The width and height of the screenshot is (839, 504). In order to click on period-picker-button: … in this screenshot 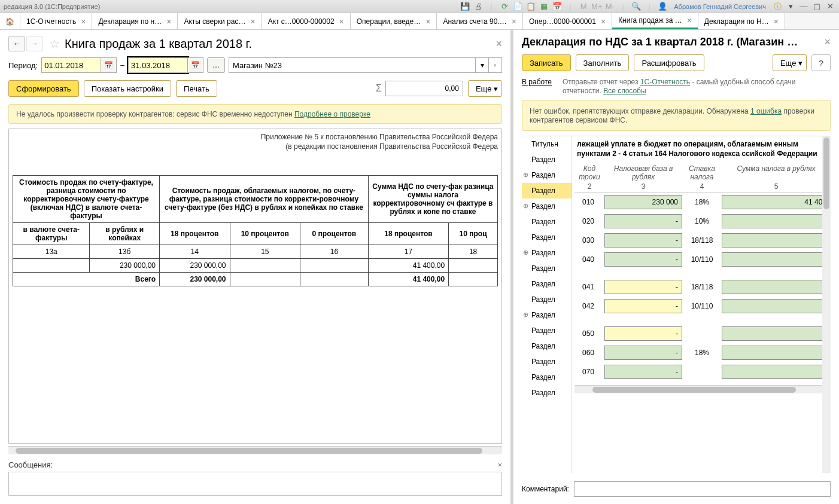, I will do `click(216, 65)`.